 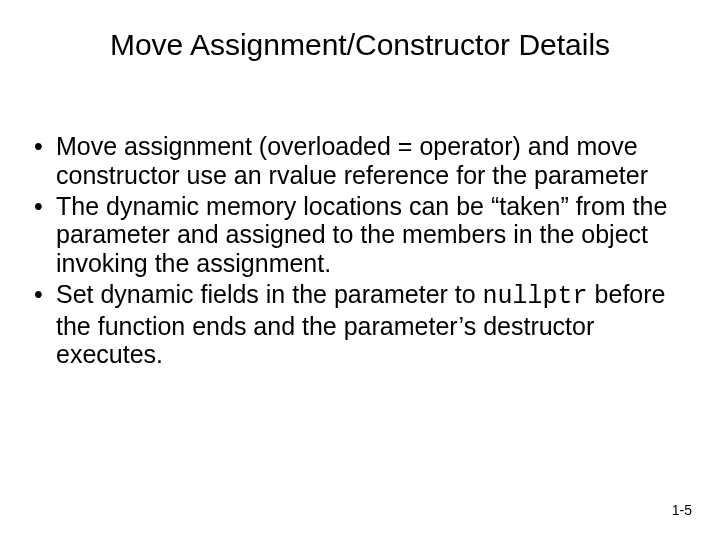 What do you see at coordinates (373, 324) in the screenshot?
I see `bullet-text: Set dynamic fields in the parameter to n…` at bounding box center [373, 324].